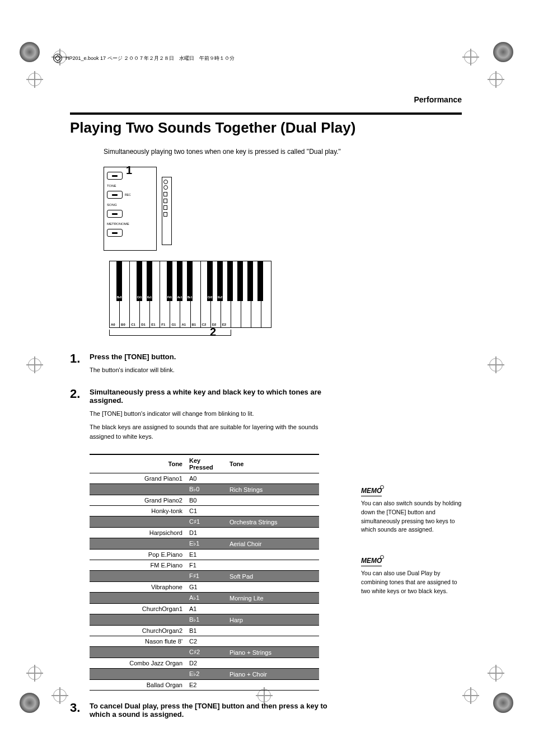 The height and width of the screenshot is (756, 534). What do you see at coordinates (119, 297) in the screenshot?
I see `key-label: B♭0` at bounding box center [119, 297].